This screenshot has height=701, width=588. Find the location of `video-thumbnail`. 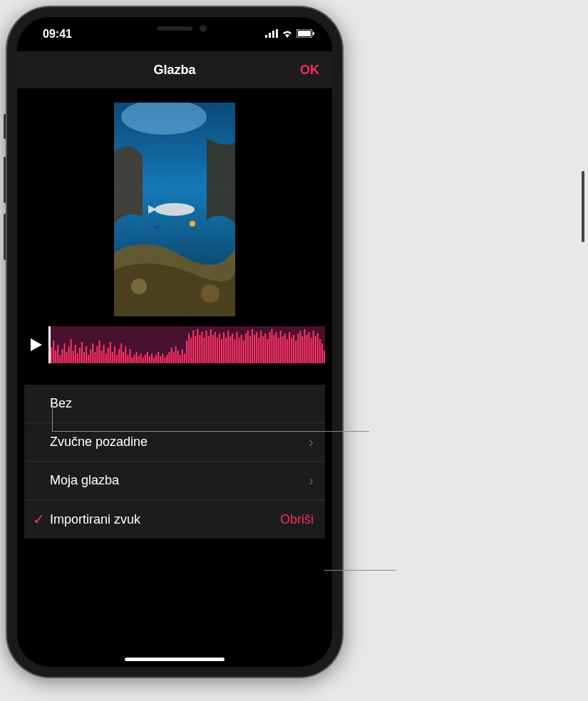

video-thumbnail is located at coordinates (175, 209).